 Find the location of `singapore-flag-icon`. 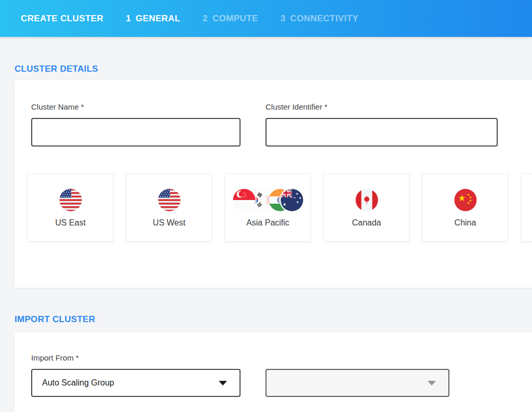

singapore-flag-icon is located at coordinates (244, 200).